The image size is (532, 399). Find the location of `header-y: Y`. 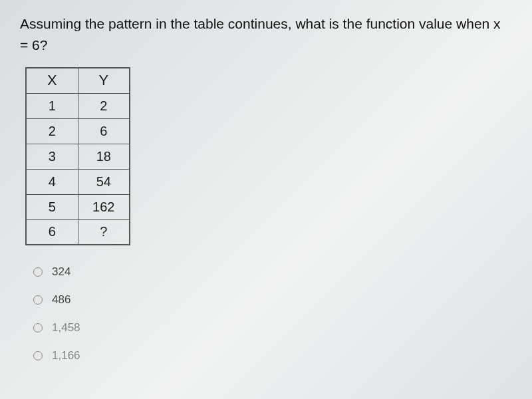

header-y: Y is located at coordinates (104, 80).